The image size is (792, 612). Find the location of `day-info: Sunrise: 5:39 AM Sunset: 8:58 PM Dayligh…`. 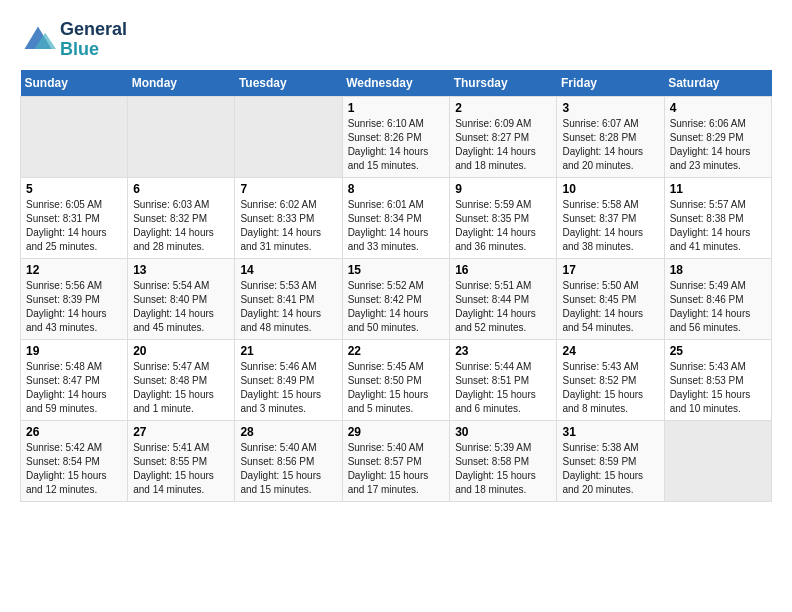

day-info: Sunrise: 5:39 AM Sunset: 8:58 PM Dayligh… is located at coordinates (503, 469).